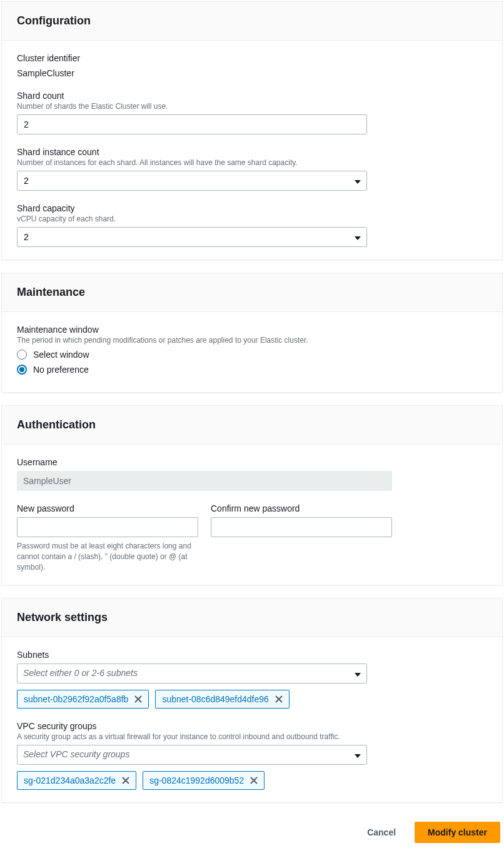 This screenshot has height=853, width=504. What do you see at coordinates (252, 293) in the screenshot?
I see `maintenance-title: Maintenance` at bounding box center [252, 293].